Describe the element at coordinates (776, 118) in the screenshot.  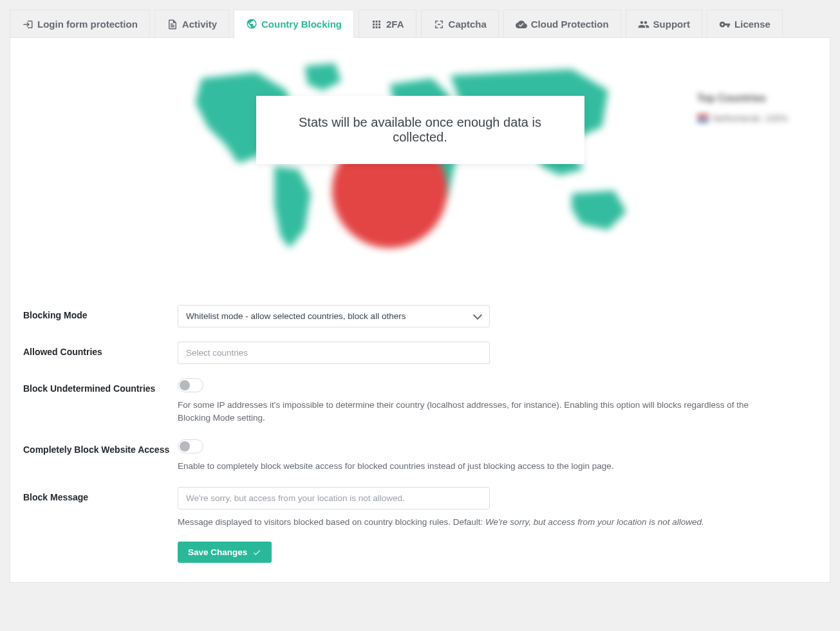
I see `top-country-pct: 100%` at that location.